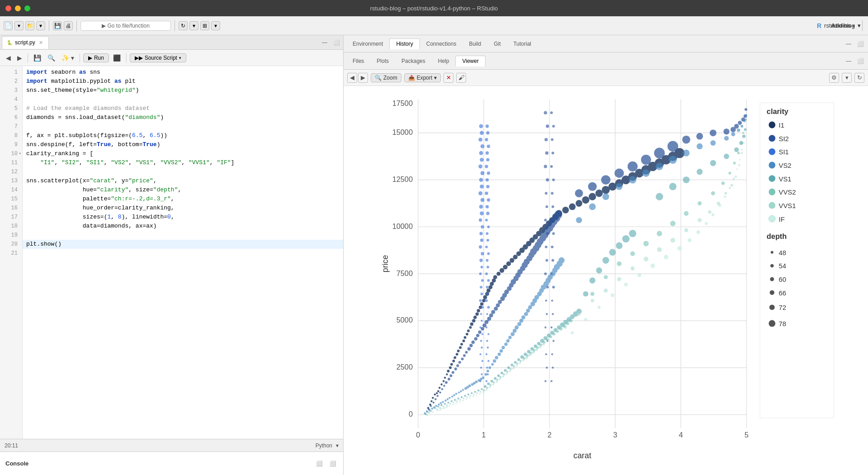 The width and height of the screenshot is (868, 475). I want to click on run-extra-button: ⬛, so click(117, 58).